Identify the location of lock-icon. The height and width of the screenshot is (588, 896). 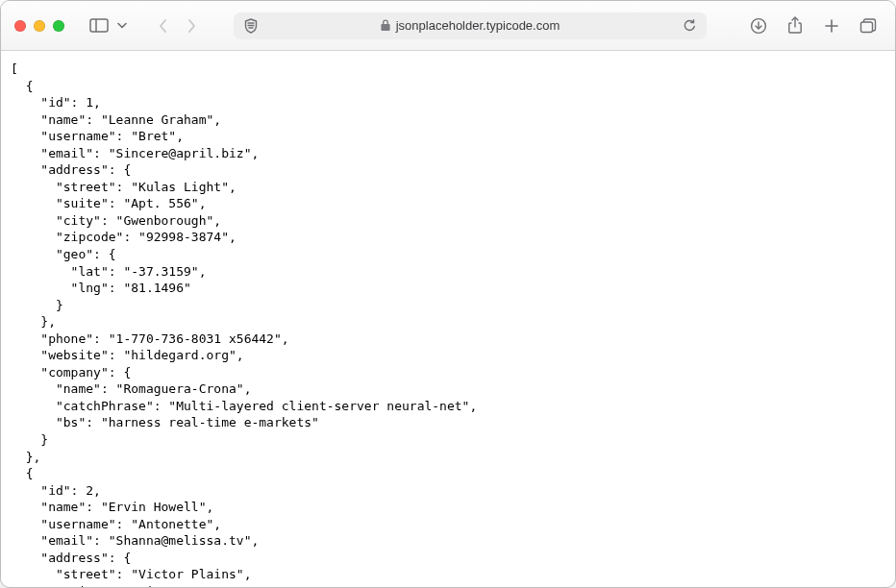
(386, 25).